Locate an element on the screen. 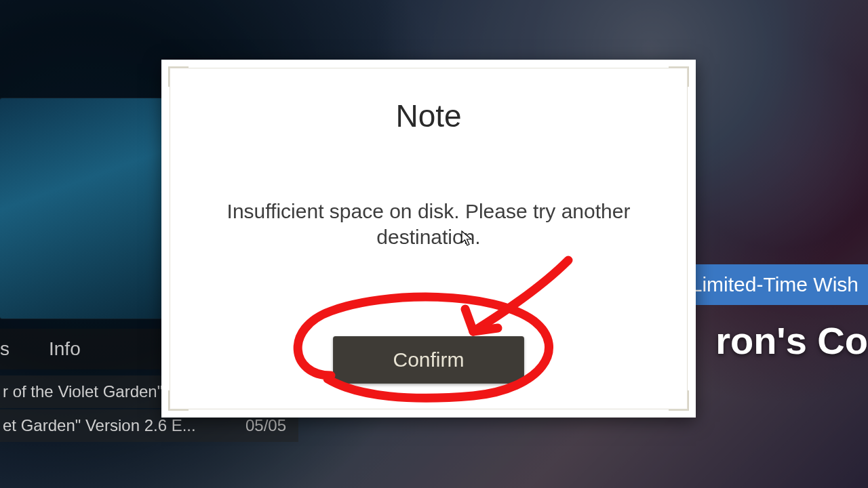 Image resolution: width=868 pixels, height=488 pixels. headline-date: 05/05 is located at coordinates (266, 426).